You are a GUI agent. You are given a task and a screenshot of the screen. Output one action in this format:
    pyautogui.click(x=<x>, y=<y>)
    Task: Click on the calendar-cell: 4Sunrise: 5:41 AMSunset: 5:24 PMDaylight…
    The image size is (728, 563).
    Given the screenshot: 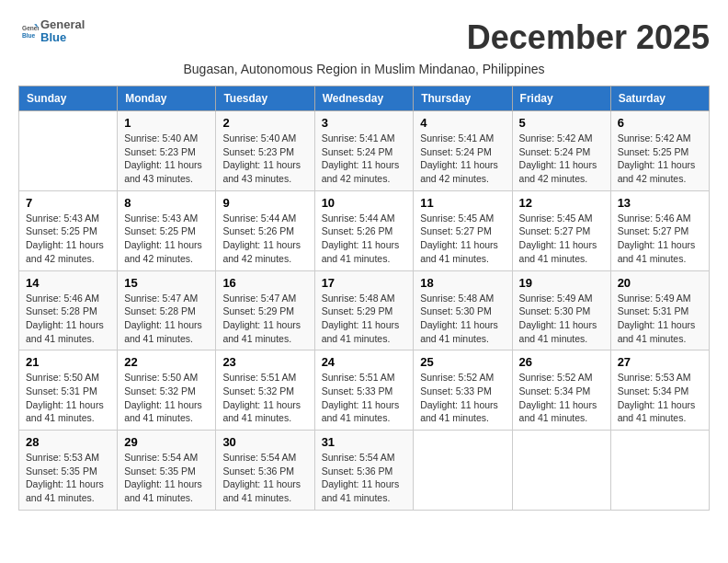 What is the action you would take?
    pyautogui.click(x=463, y=151)
    